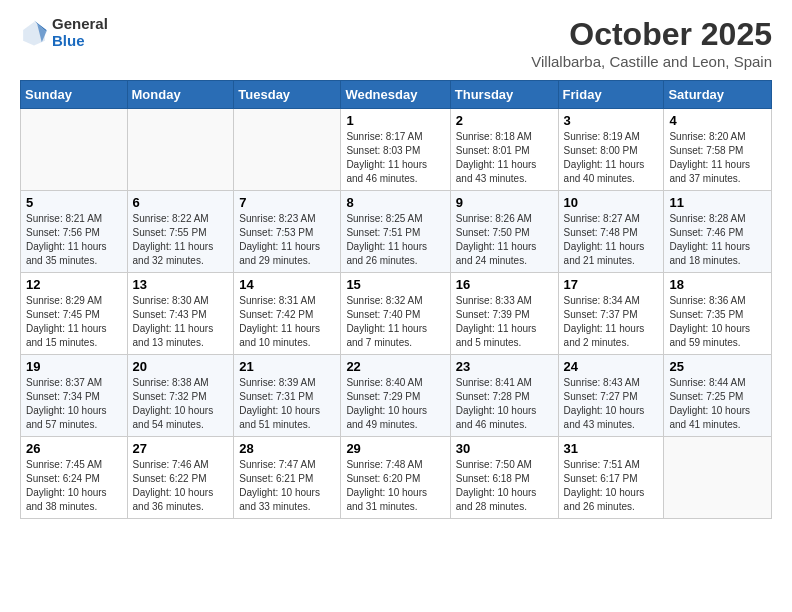  What do you see at coordinates (504, 486) in the screenshot?
I see `day-info: Sunrise: 7:50 AM Sunset: 6:18 PM Dayligh…` at bounding box center [504, 486].